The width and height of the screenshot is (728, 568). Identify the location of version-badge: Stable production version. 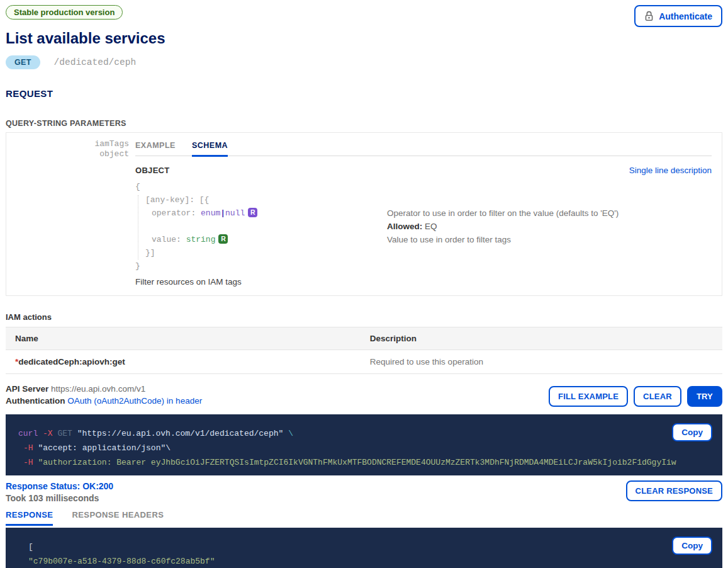
(64, 13).